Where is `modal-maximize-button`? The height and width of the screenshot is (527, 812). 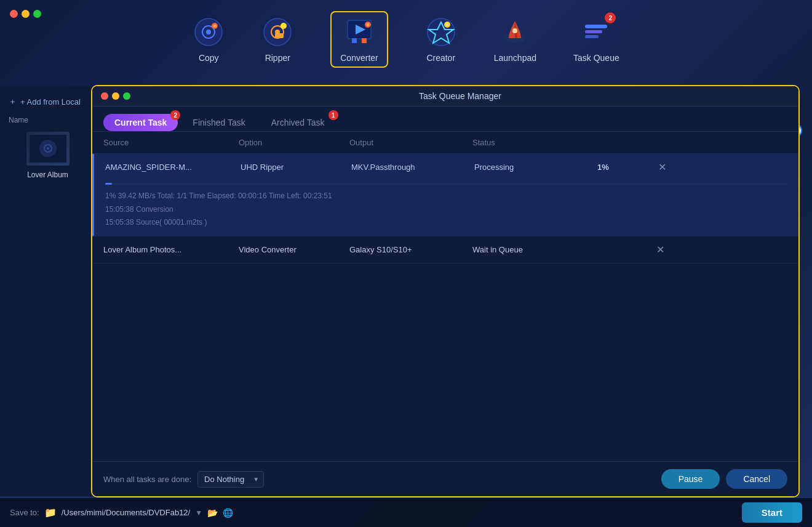 modal-maximize-button is located at coordinates (127, 96).